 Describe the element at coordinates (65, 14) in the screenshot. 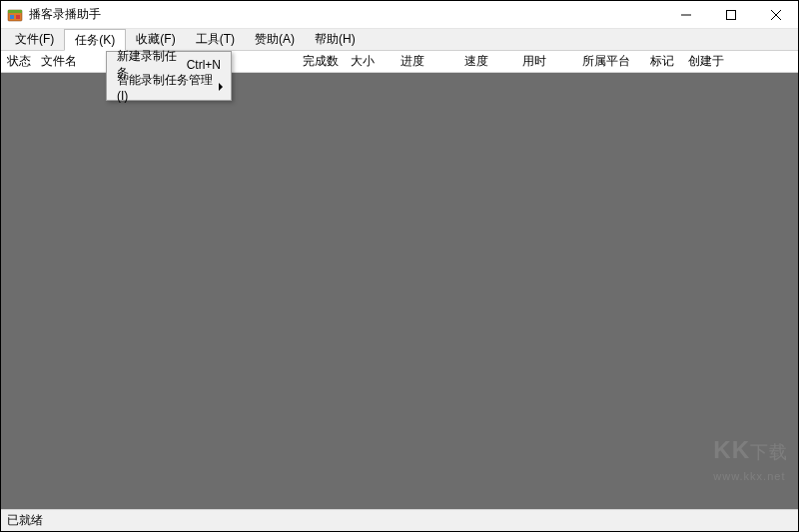

I see `window-title: 播客录播助手` at that location.